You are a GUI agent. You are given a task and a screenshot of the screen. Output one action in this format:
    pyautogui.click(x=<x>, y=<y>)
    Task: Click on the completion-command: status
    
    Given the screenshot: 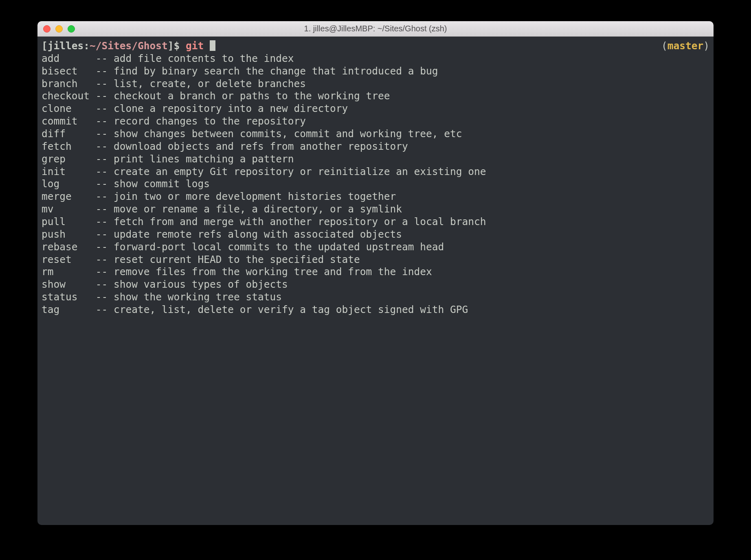 What is the action you would take?
    pyautogui.click(x=68, y=297)
    